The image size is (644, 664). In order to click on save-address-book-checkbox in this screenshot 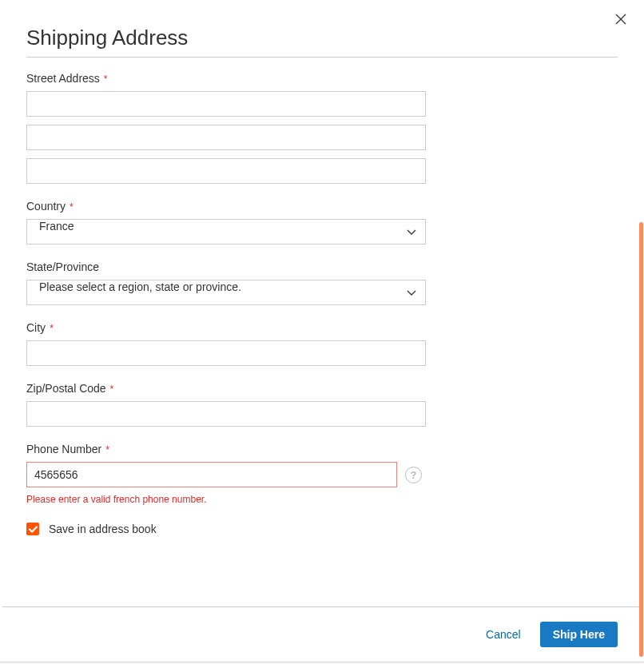, I will do `click(33, 529)`.